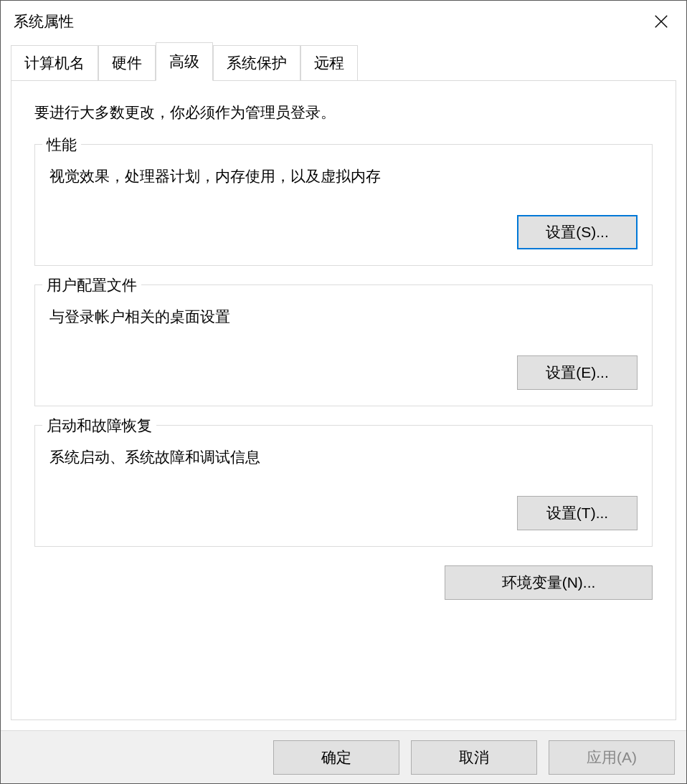  I want to click on group-user-profiles: 用户配置文件 与登录帐户相关的桌面设置 设置(E)..., so click(344, 345).